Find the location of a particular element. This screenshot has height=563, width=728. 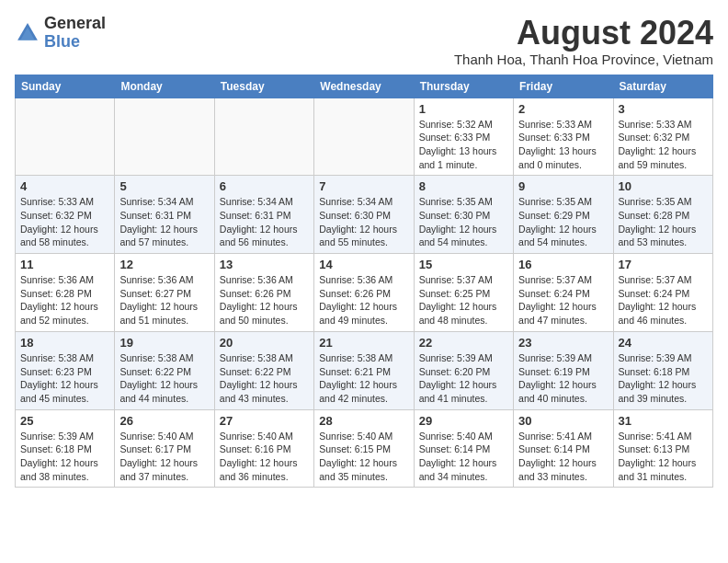

logo: General Blue is located at coordinates (61, 33).